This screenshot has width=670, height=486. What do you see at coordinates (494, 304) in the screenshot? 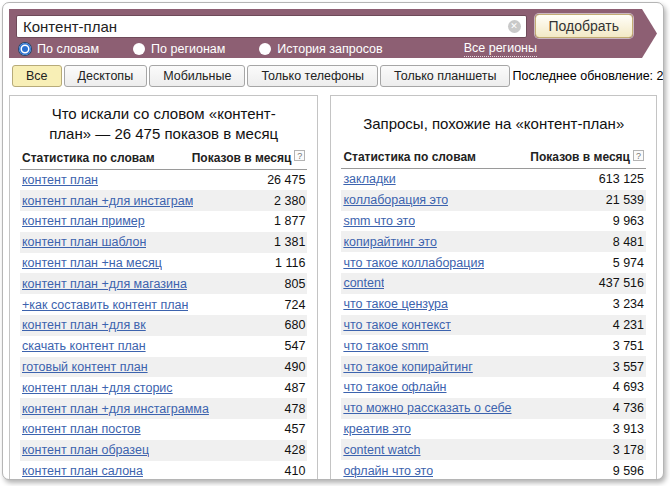
I see `table-row: что такое цензура3 234` at bounding box center [494, 304].